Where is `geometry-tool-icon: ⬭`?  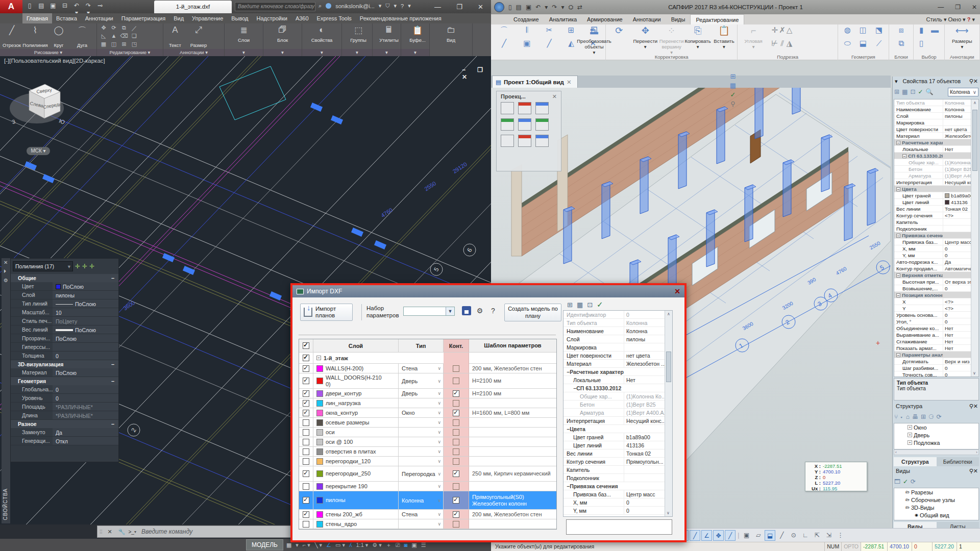
geometry-tool-icon: ⬭ is located at coordinates (847, 45).